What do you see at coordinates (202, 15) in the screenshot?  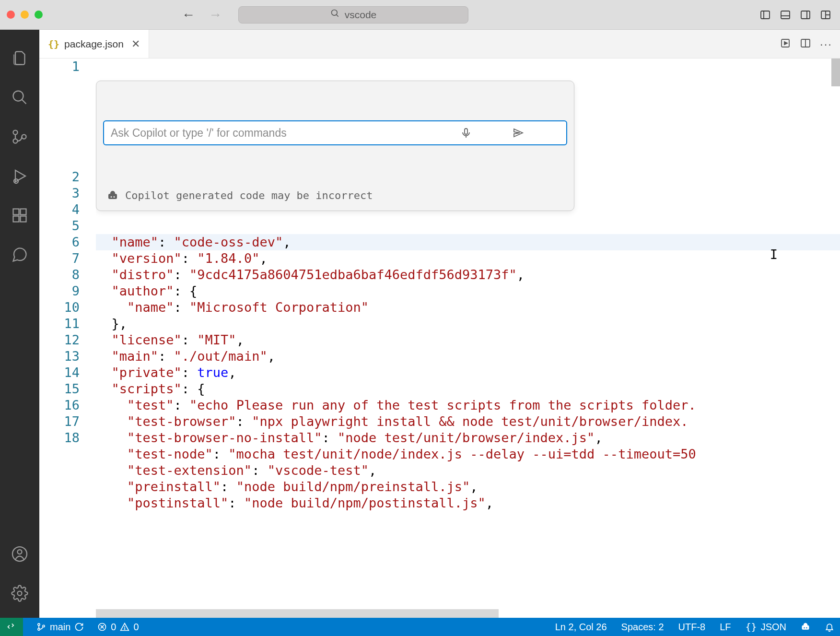 I see `nav-history: ← →` at bounding box center [202, 15].